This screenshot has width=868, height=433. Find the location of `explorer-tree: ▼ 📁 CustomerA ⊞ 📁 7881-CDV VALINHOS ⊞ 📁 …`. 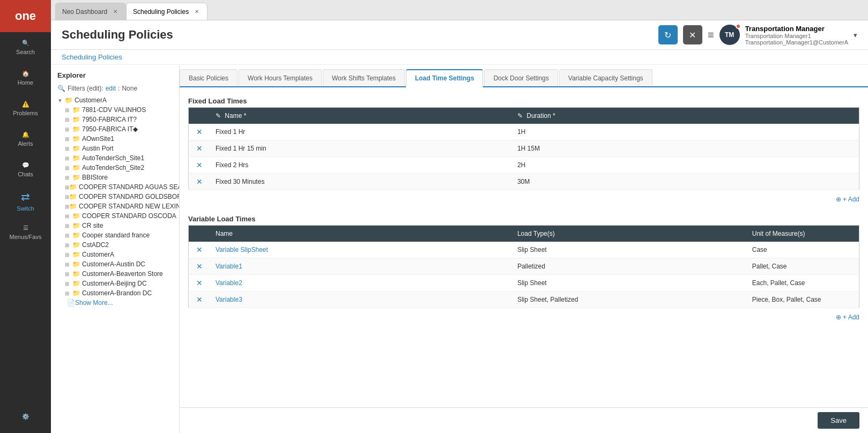

explorer-tree: ▼ 📁 CustomerA ⊞ 📁 7881-CDV VALINHOS ⊞ 📁 … is located at coordinates (115, 201).